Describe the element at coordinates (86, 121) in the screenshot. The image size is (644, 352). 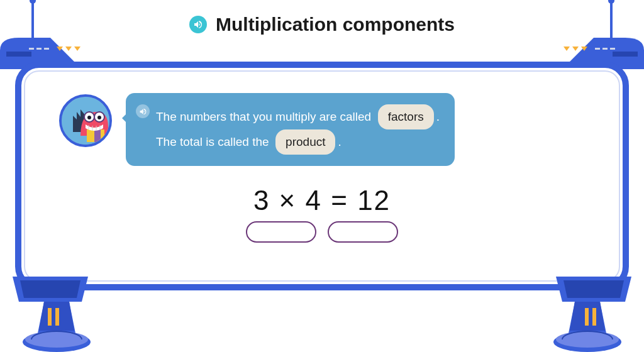
I see `avatar` at that location.